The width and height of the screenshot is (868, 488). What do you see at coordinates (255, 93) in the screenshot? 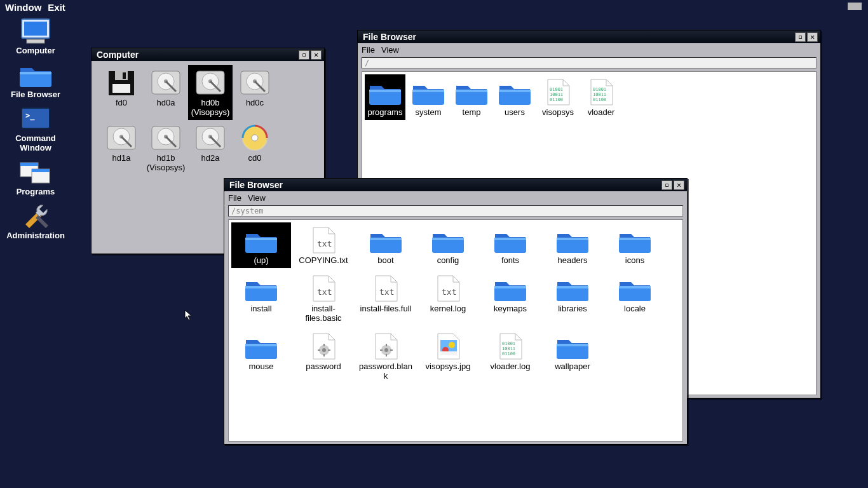
I see `drive-item: hd0c` at bounding box center [255, 93].